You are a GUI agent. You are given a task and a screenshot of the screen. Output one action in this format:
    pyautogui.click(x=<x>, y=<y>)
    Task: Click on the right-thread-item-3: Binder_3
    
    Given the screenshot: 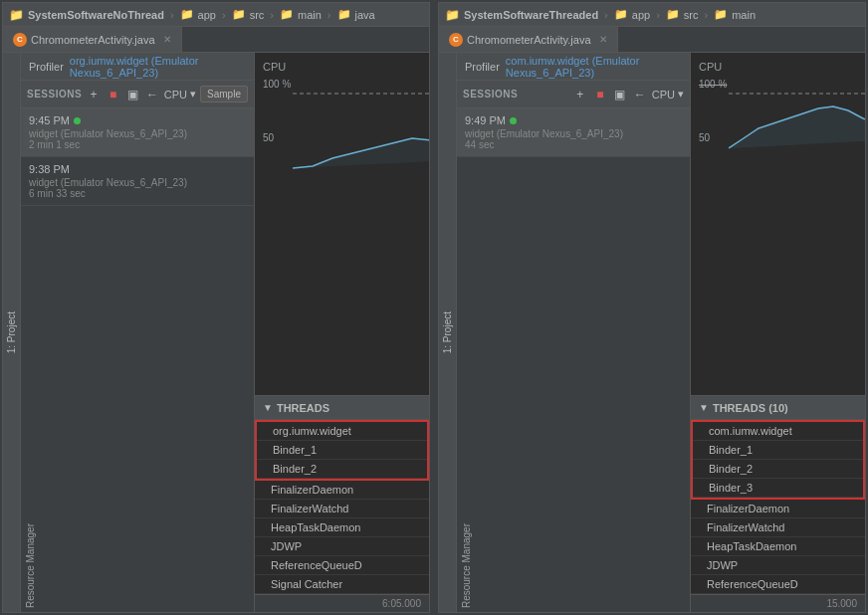 What is the action you would take?
    pyautogui.click(x=778, y=488)
    